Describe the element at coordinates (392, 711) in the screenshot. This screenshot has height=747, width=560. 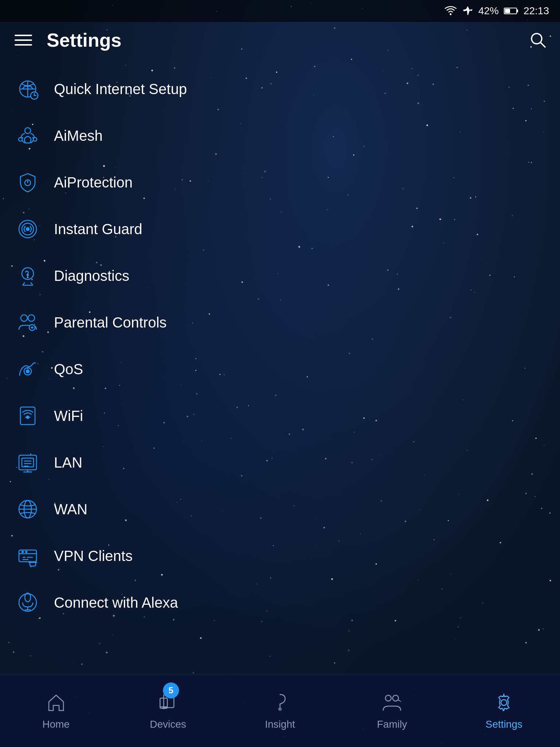
I see `nav-item-family: Family` at that location.